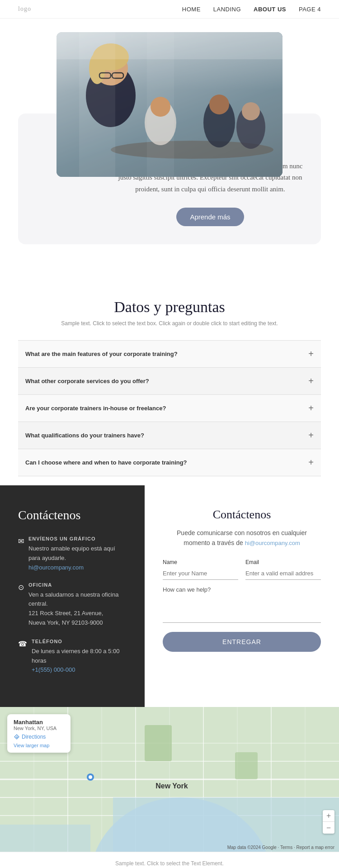  What do you see at coordinates (53, 669) in the screenshot?
I see `contact-phone-link: +1(555) 000-000` at bounding box center [53, 669].